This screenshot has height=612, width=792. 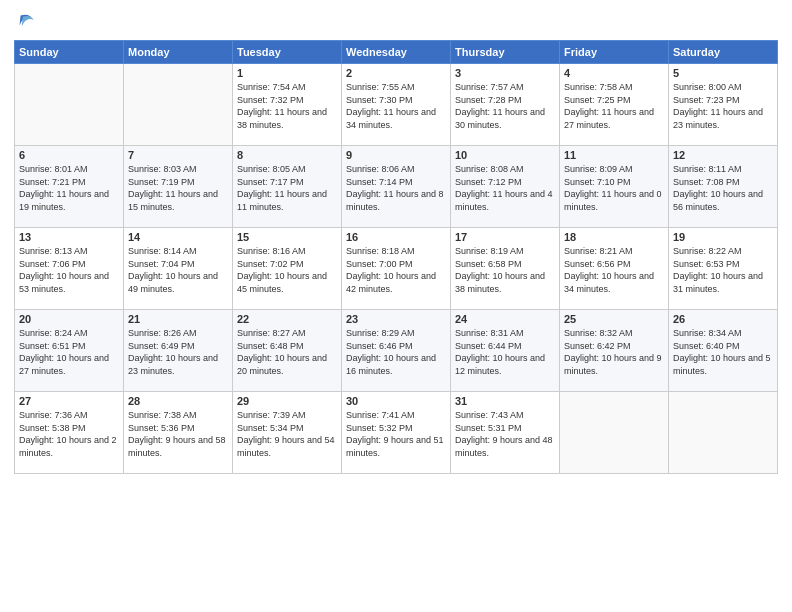 What do you see at coordinates (70, 52) in the screenshot?
I see `weekday-sunday: Sunday` at bounding box center [70, 52].